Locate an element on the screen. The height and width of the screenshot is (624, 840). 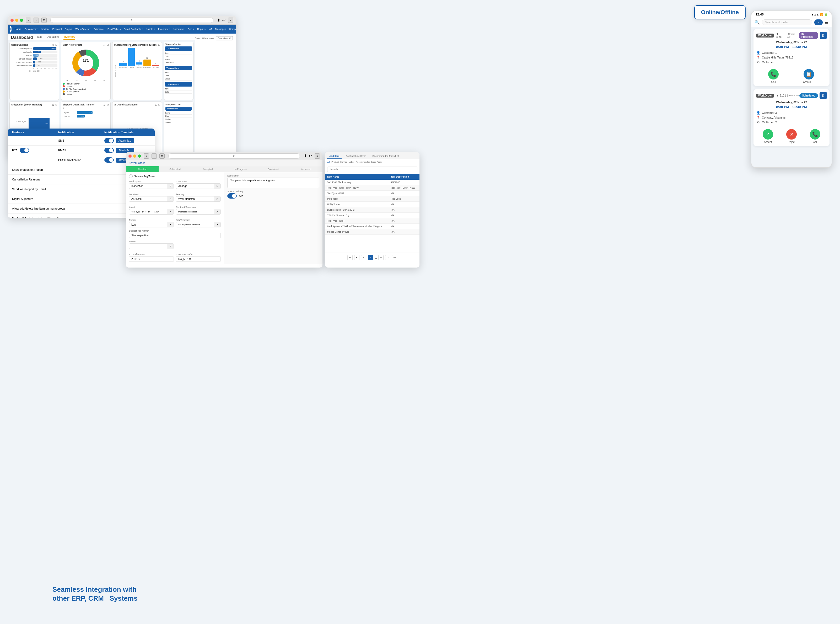
nav-workorders: Work Orders ▾ is located at coordinates (83, 29).